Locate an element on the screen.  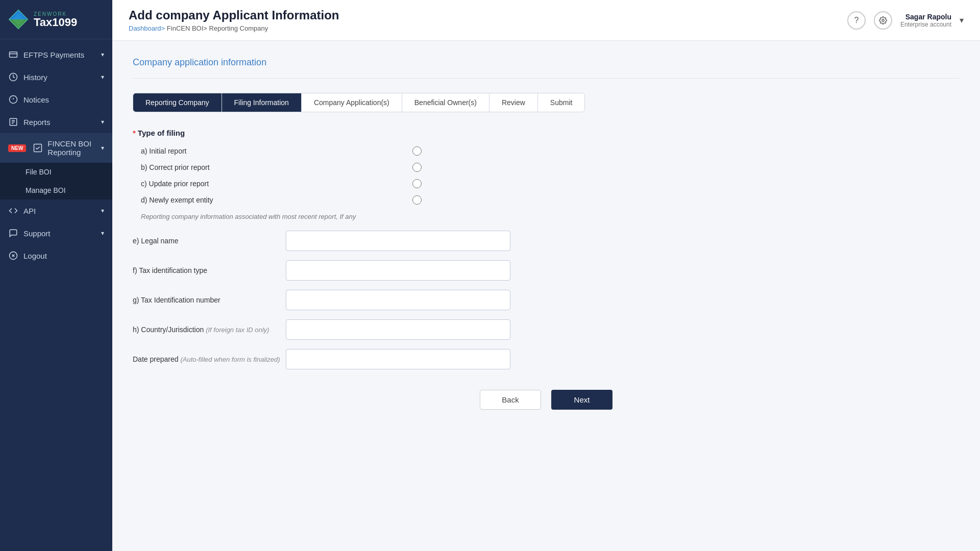
breadcrumb-path: FinCEN BOI> Reporting Company is located at coordinates (217, 29).